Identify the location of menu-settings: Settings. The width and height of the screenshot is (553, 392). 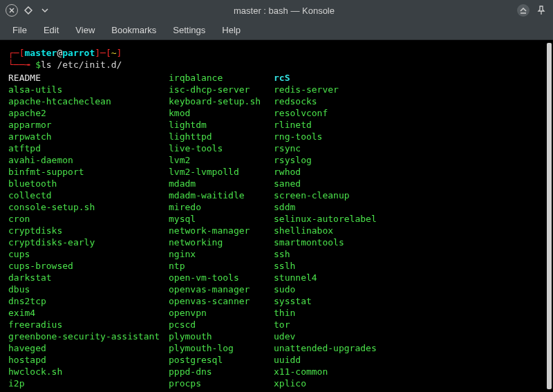
(189, 30).